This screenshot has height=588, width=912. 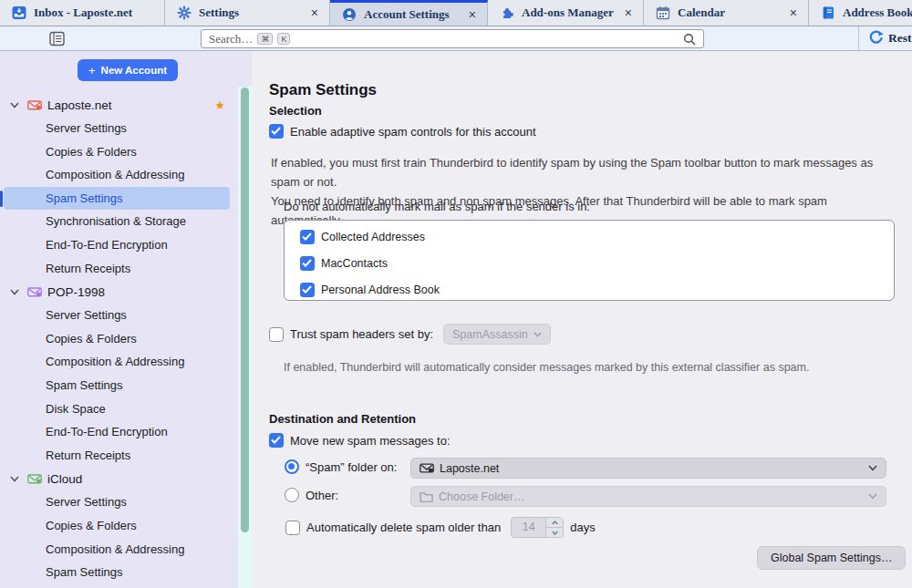 What do you see at coordinates (307, 237) in the screenshot?
I see `collected-addresses-checkbox` at bounding box center [307, 237].